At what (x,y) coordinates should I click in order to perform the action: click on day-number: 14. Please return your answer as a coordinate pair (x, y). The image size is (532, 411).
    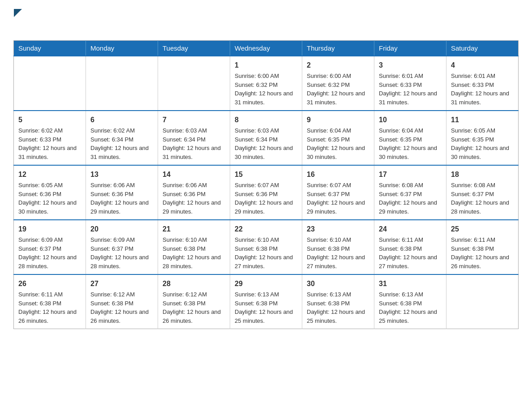
    Looking at the image, I should click on (194, 175).